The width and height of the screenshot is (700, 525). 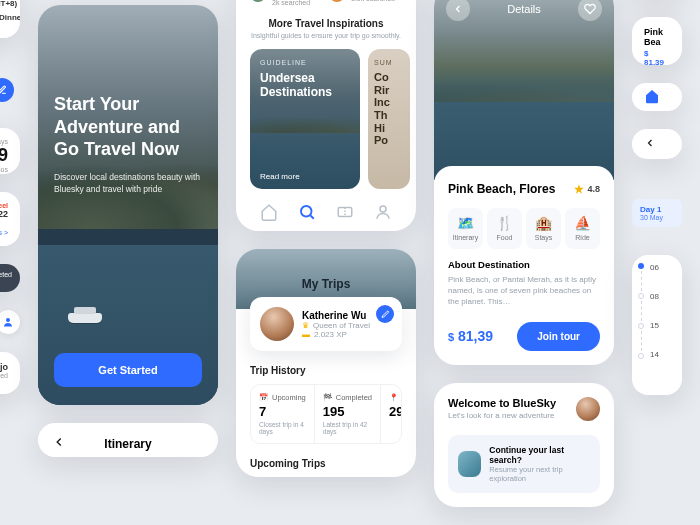 I want to click on pink-beach-card-fragment: Pink Bea $ 81.39, so click(x=657, y=41).